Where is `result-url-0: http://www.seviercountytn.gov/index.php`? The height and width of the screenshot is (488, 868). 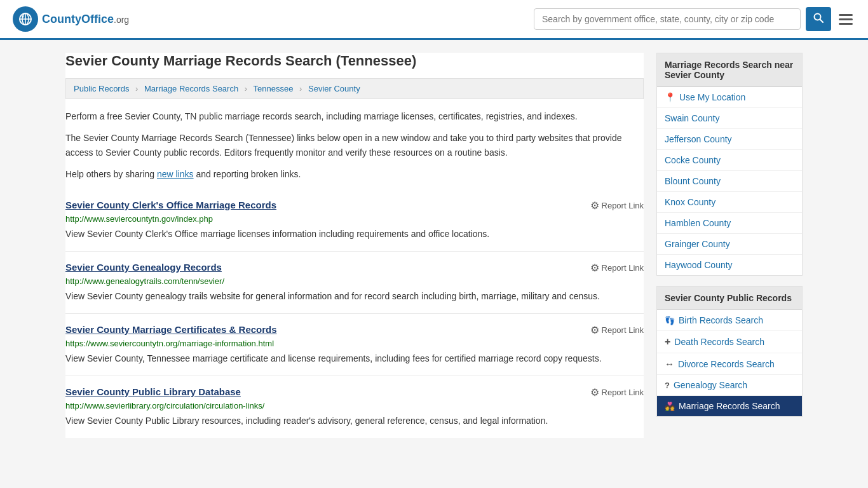
result-url-0: http://www.seviercountytn.gov/index.php is located at coordinates (355, 219).